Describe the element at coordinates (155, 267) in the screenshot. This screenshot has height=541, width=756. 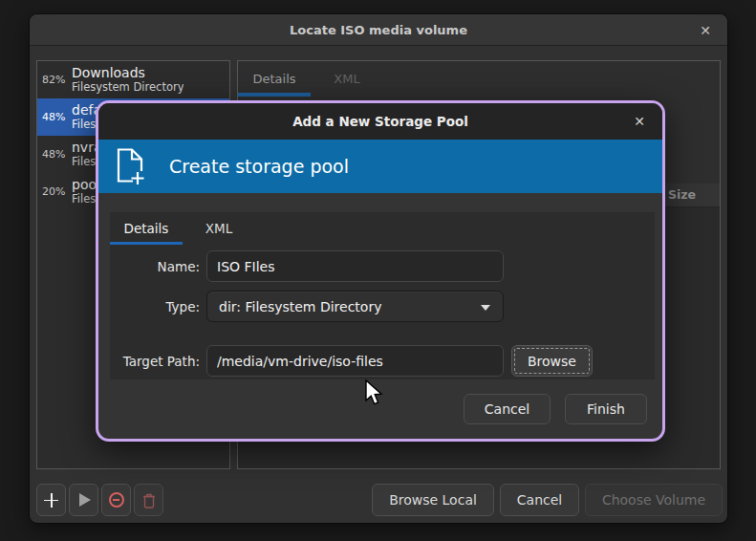
I see `name-label: Name:` at that location.